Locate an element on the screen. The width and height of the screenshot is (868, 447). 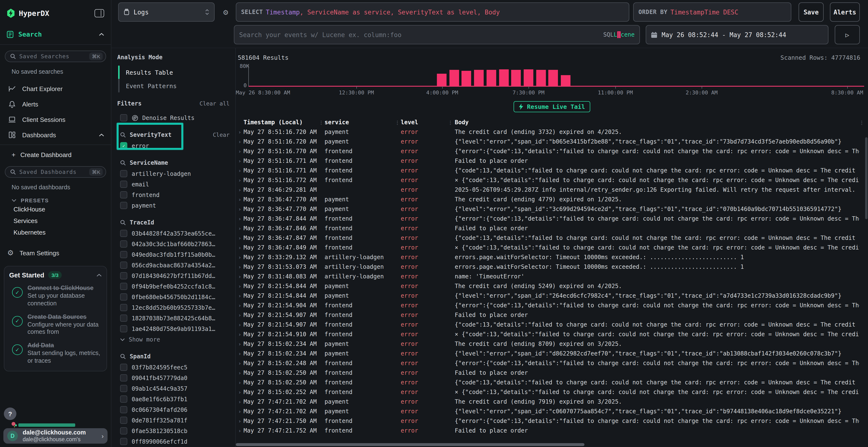
get-started-item: ✓ Add DataStart sending logs, metrics, o… is located at coordinates (55, 353).